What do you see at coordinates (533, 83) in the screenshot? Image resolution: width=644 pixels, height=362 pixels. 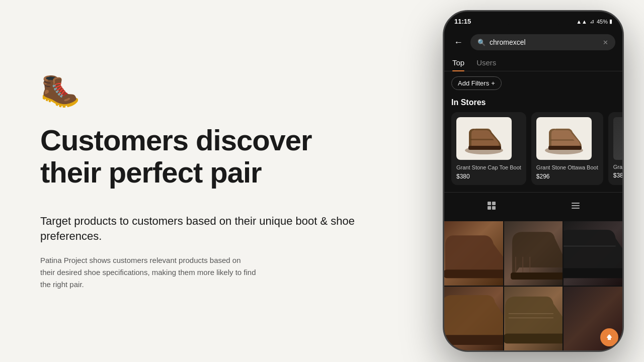 I see `filters-row: Add Filters +` at bounding box center [533, 83].